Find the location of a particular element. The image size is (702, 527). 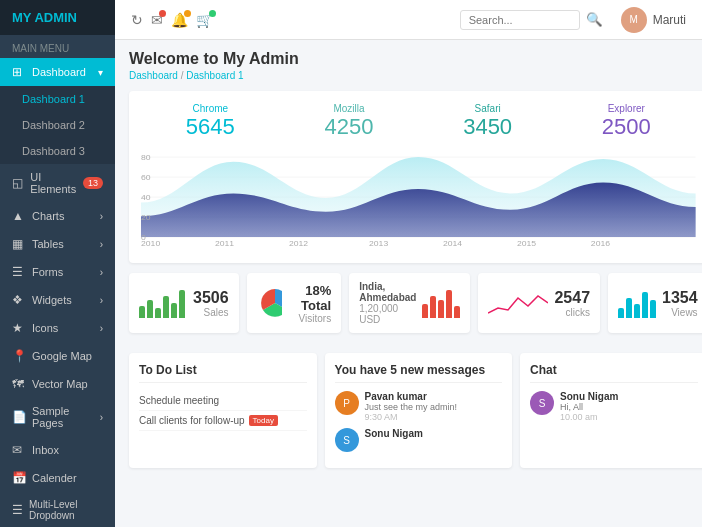

search-input is located at coordinates (520, 20).